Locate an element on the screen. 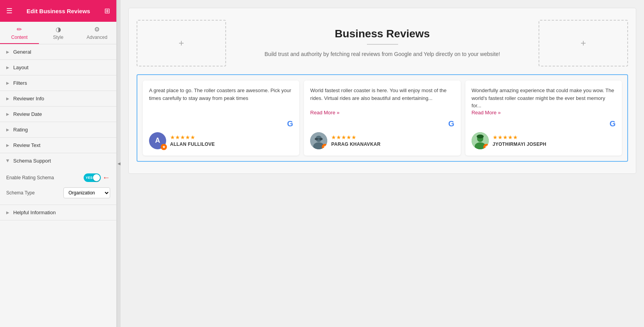  stars-1: ★★★★★ is located at coordinates (192, 137).